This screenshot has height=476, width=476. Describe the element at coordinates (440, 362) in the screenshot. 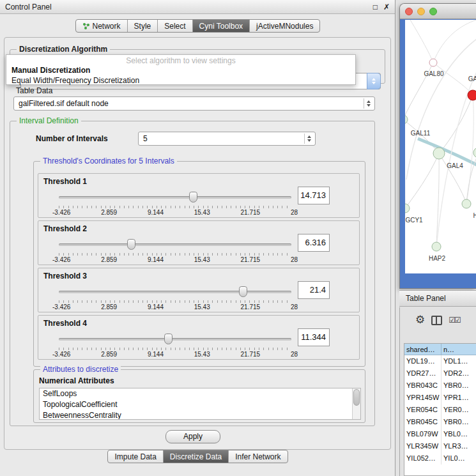

I see `table-row: YDL19…YDL1…` at that location.